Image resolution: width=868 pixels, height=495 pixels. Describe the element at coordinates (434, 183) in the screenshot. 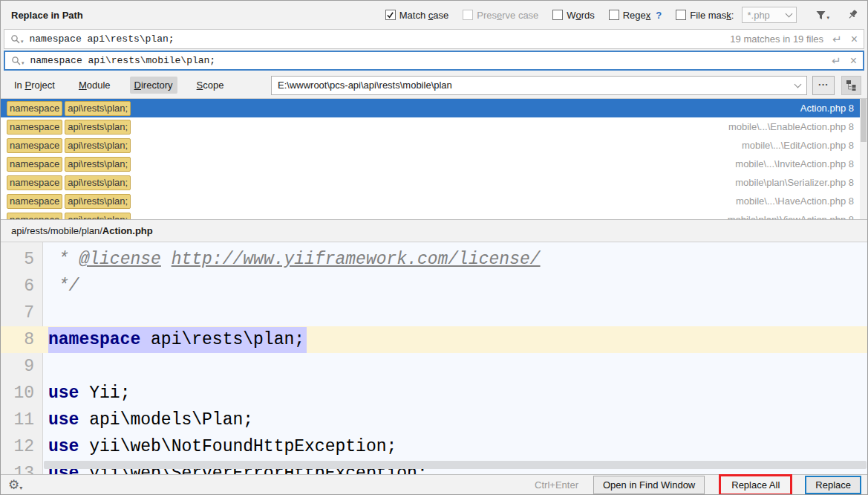

I see `result-row: namespaceapi\rests\plan;mobile\plan\Seri…` at that location.